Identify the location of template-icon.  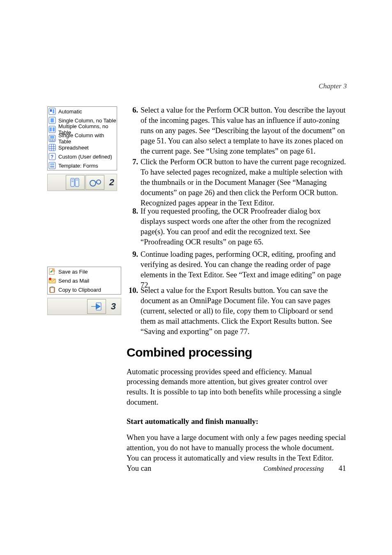
(52, 166).